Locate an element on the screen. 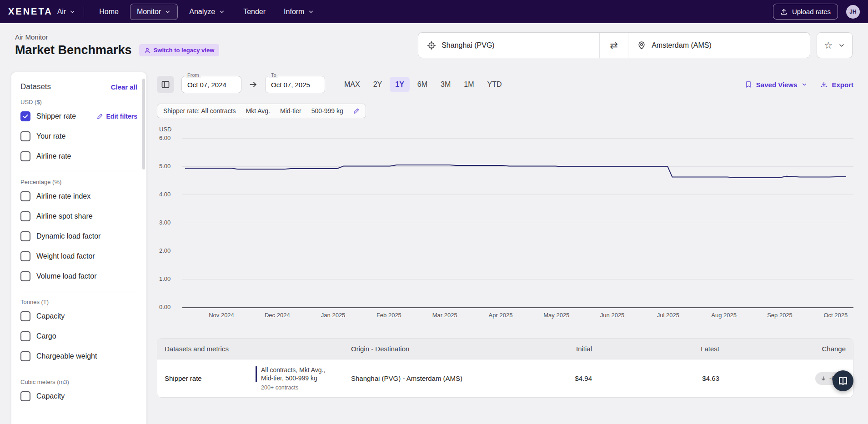 The width and height of the screenshot is (868, 424). col-header-datasets-and-metrics: Datasets and metrics is located at coordinates (258, 349).